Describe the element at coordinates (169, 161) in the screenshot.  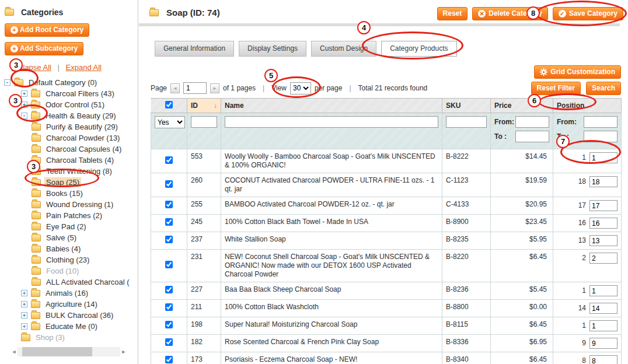
I see `row-checkbox-cell` at that location.